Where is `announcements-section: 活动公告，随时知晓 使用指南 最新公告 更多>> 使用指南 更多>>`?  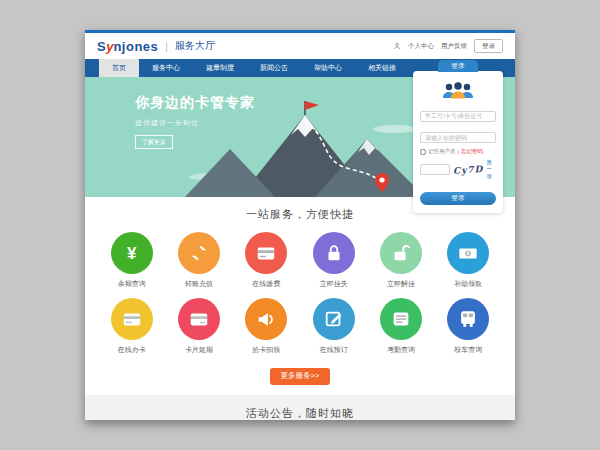 announcements-section: 活动公告，随时知晓 使用指南 最新公告 更多>> 使用指南 更多>> is located at coordinates (300, 408).